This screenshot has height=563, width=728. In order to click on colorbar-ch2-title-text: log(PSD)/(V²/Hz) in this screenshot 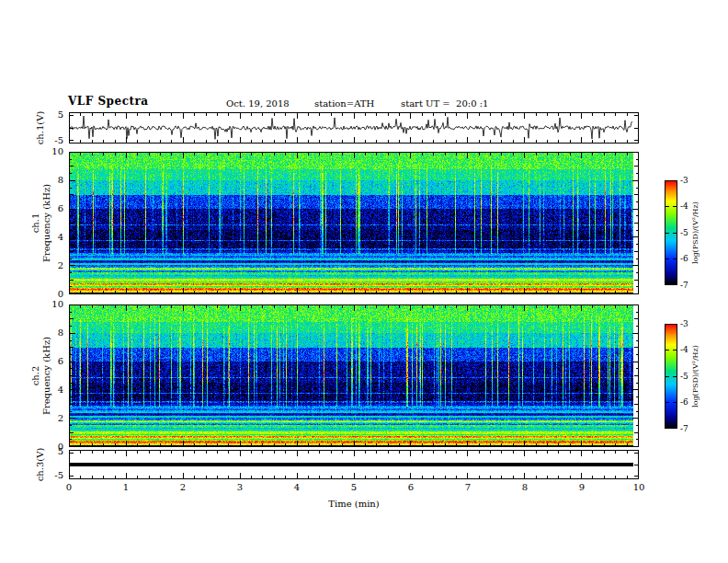, I will do `click(696, 376)`.